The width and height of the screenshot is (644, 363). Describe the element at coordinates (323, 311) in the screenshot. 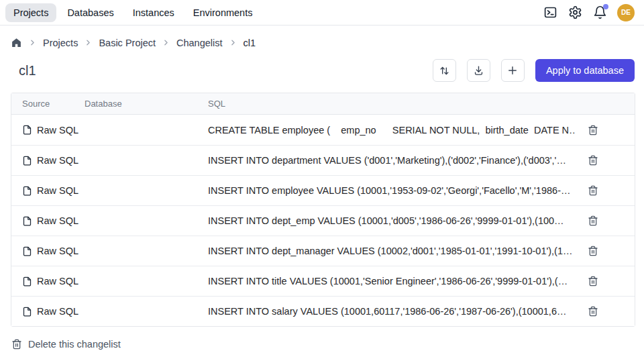

I see `table-row: Raw SQL INSERT INTO salary VALUES (10001…` at that location.